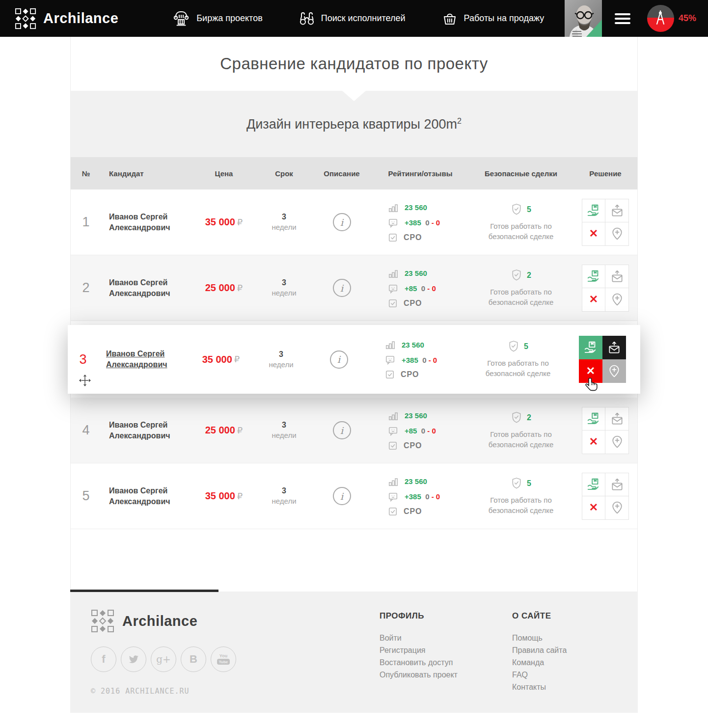 This screenshot has width=708, height=728. I want to click on table-row: 2 Иванов Сергей Александрович 25 000 ₽ 3…, so click(354, 288).